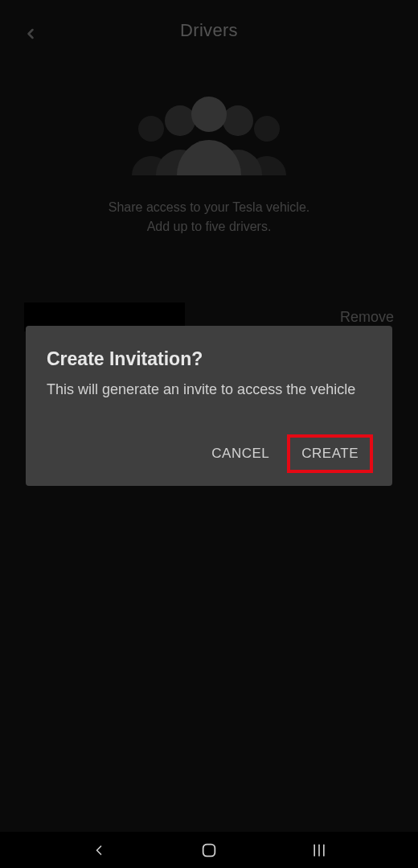 Image resolution: width=418 pixels, height=868 pixels. Describe the element at coordinates (99, 850) in the screenshot. I see `chevron-left-icon` at that location.